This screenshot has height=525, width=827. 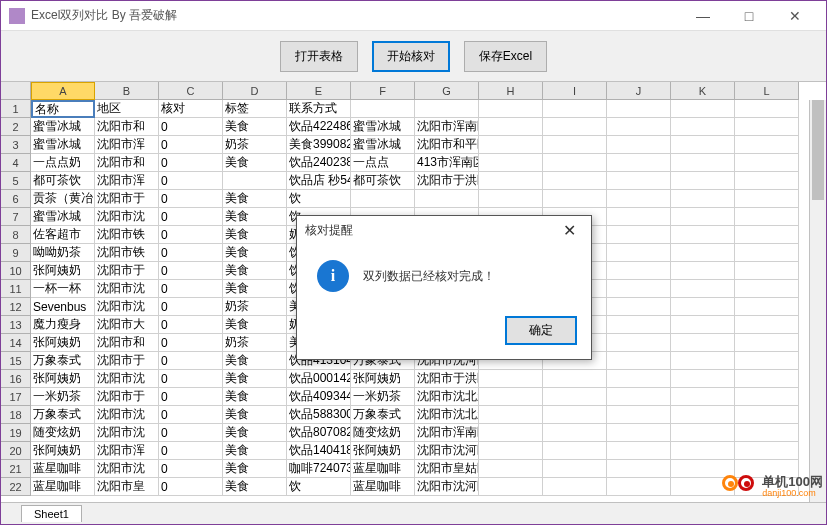 What do you see at coordinates (63, 253) in the screenshot?
I see `cell: 呦呦奶茶` at bounding box center [63, 253].